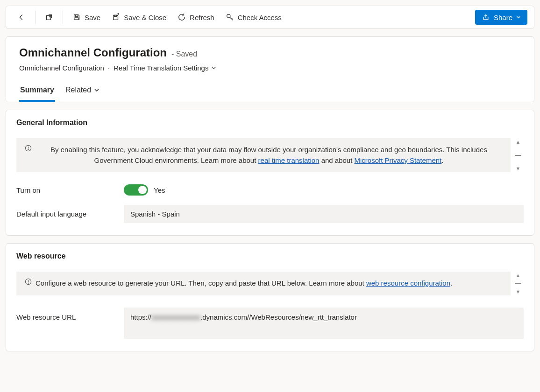 The width and height of the screenshot is (540, 392). I want to click on refresh-label: Refresh, so click(202, 18).